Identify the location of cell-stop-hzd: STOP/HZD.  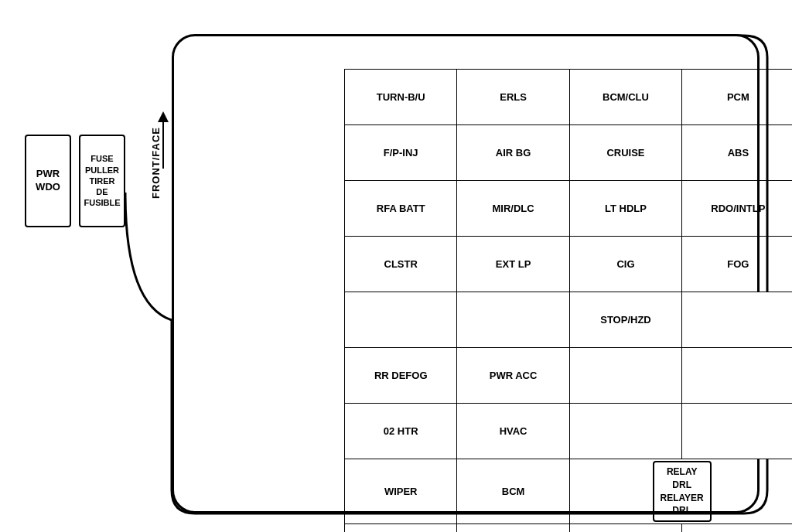
(625, 320).